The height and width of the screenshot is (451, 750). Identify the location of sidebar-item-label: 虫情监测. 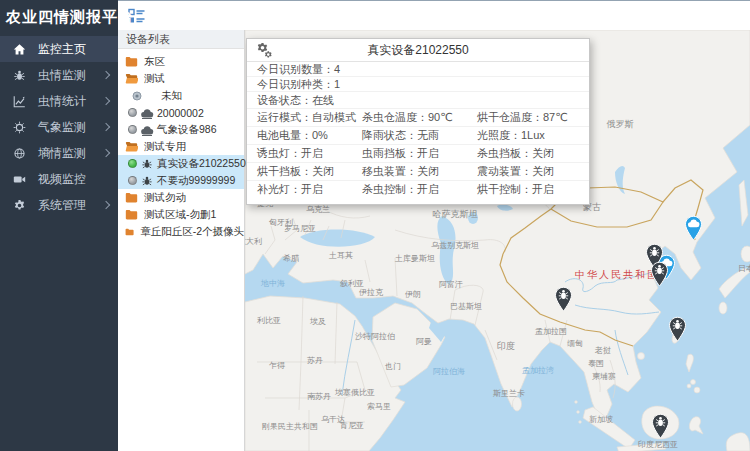
(62, 76).